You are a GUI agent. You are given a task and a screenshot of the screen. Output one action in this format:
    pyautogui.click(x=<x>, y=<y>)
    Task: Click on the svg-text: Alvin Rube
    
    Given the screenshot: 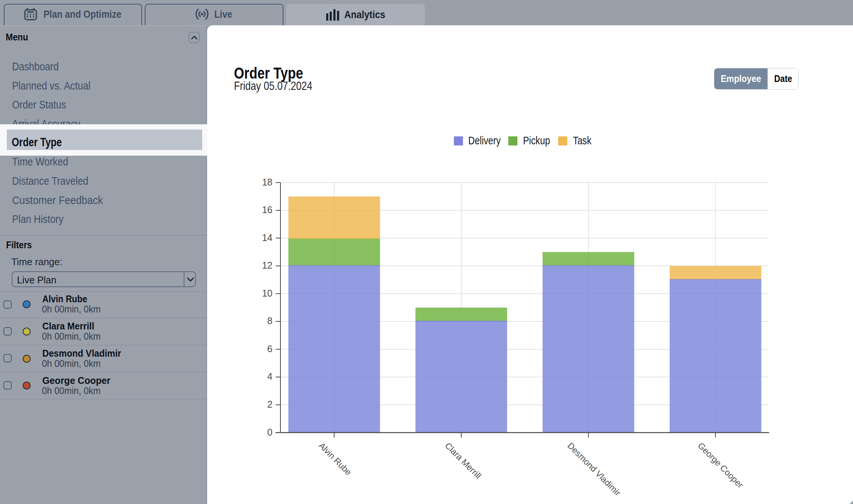 What is the action you would take?
    pyautogui.click(x=335, y=459)
    